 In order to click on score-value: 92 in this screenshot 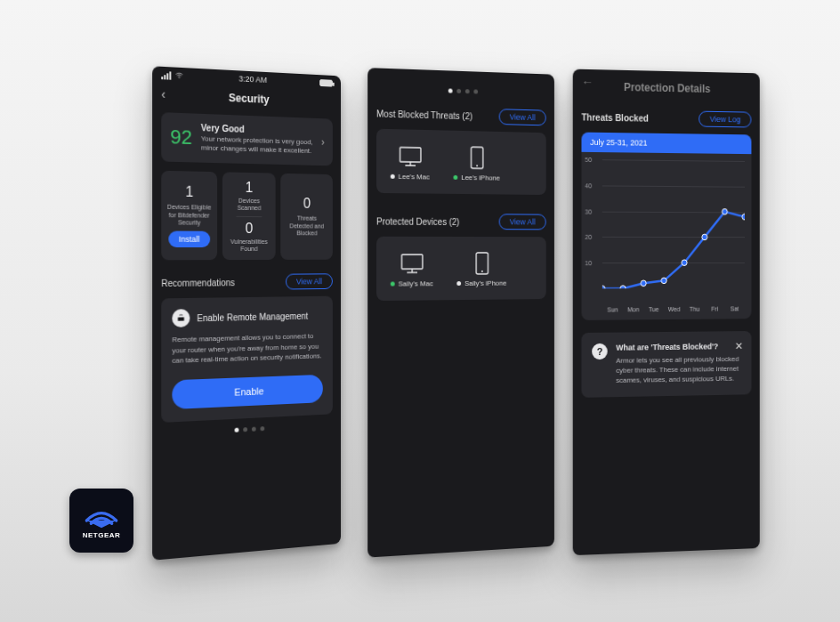, I will do `click(182, 137)`.